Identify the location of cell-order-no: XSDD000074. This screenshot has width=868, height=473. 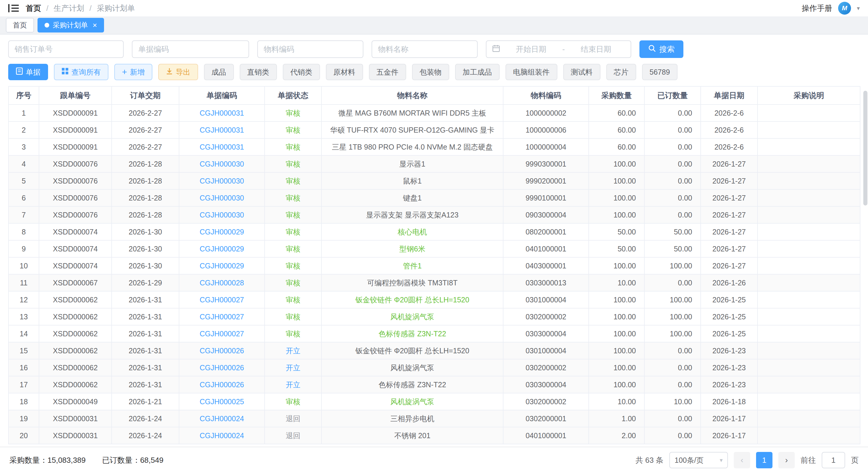
(75, 266).